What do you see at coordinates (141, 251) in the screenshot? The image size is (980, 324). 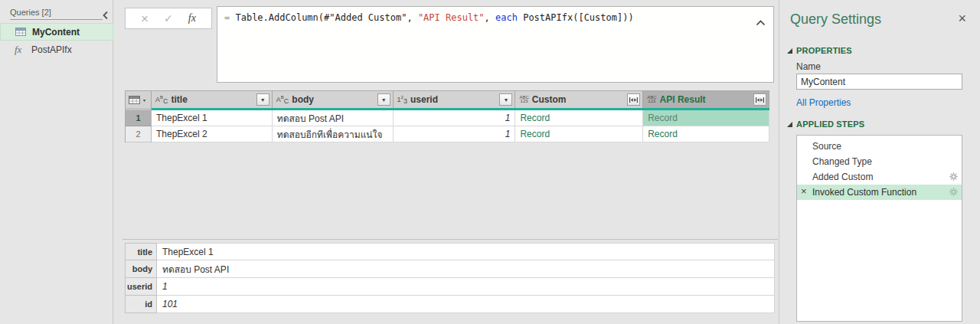 I see `record-field-label: title` at bounding box center [141, 251].